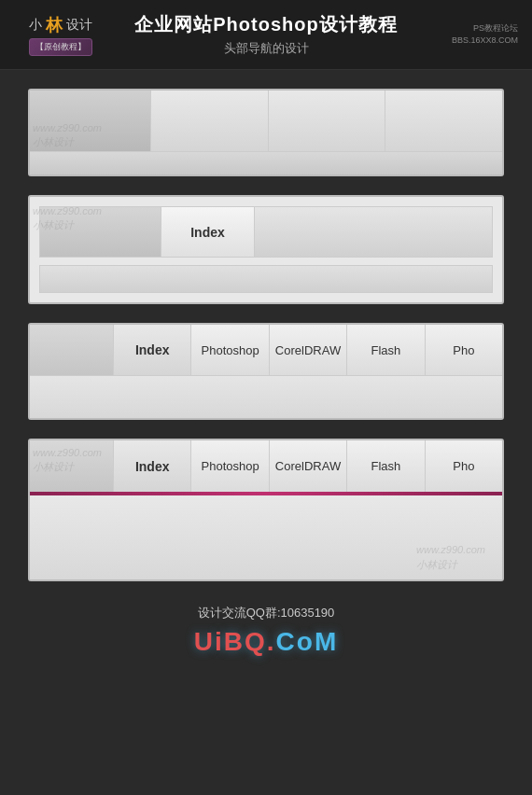  What do you see at coordinates (464, 467) in the screenshot?
I see `nav4-pho: Pho` at bounding box center [464, 467].